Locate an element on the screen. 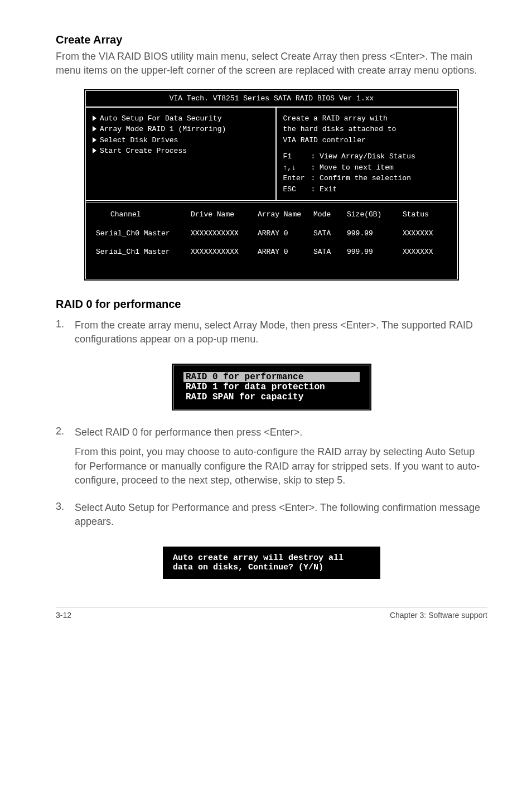 The image size is (532, 802). step-text: From this point, you may choose to auto-… is located at coordinates (281, 466).